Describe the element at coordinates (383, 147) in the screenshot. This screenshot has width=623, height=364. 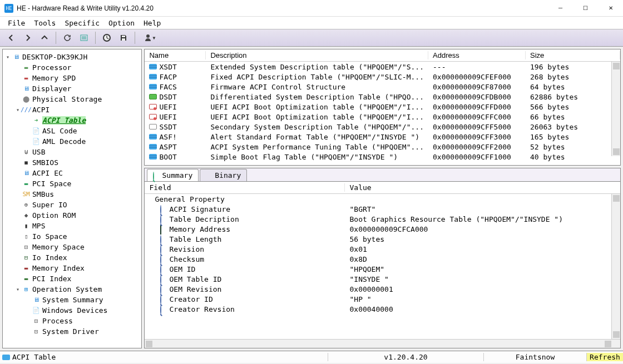
I see `table-row: ASPTACPI System Performance Tuning Table…` at that location.